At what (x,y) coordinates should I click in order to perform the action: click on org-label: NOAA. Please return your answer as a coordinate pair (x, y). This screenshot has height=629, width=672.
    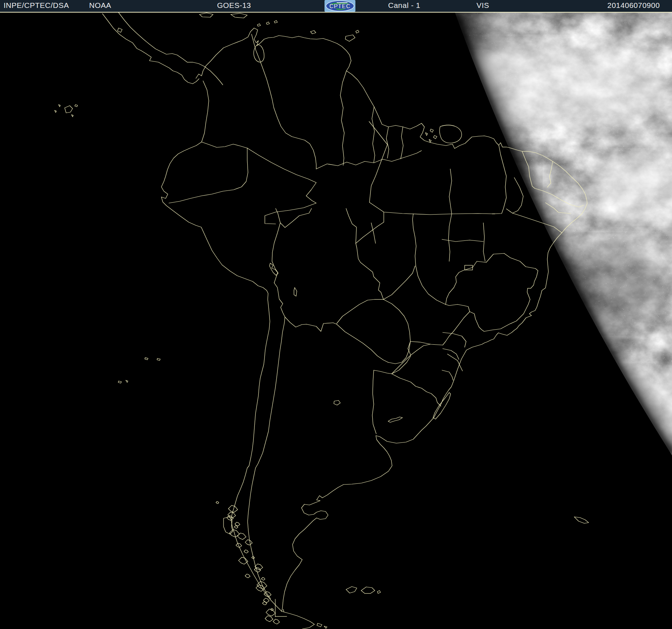
    Looking at the image, I should click on (100, 5).